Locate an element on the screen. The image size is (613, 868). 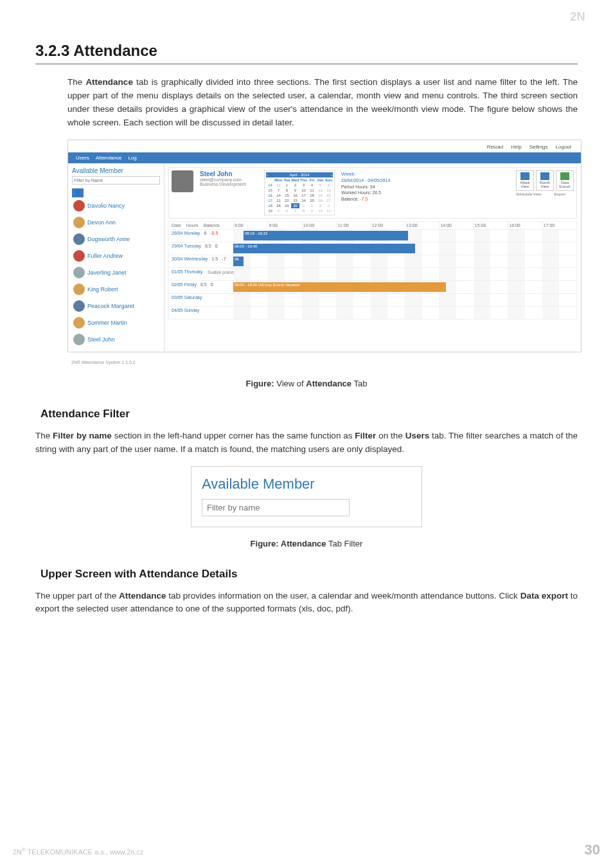
tab-log: Log is located at coordinates (132, 158).